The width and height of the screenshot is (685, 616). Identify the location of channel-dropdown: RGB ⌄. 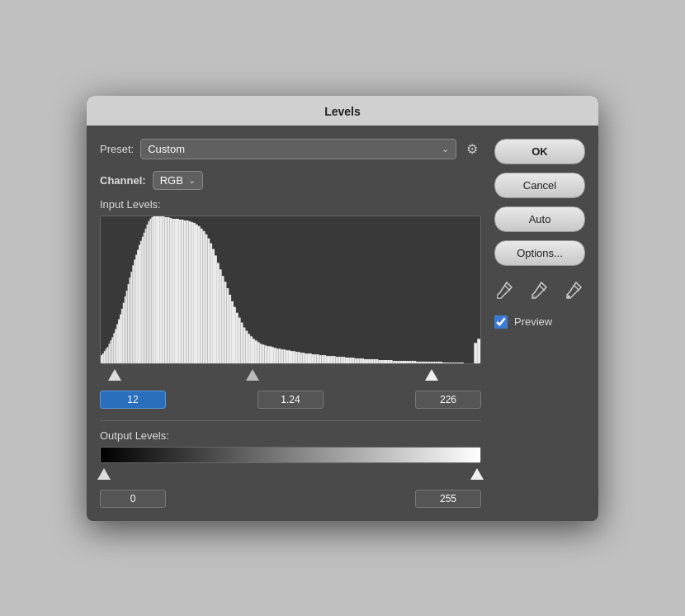
(178, 180).